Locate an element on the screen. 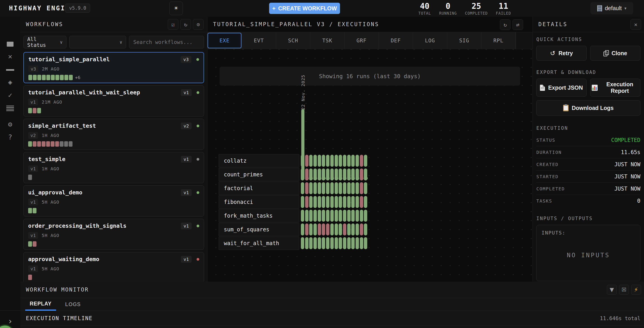 The height and width of the screenshot is (328, 644). execution-row-value: JUST NOW is located at coordinates (628, 177).